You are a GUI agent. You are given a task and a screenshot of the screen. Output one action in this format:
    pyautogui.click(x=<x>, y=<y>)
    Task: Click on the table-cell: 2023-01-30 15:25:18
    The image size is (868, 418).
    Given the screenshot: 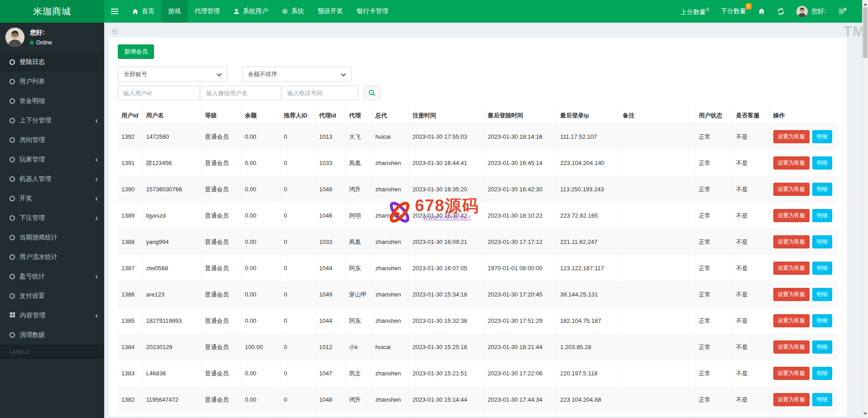 What is the action you would take?
    pyautogui.click(x=446, y=347)
    